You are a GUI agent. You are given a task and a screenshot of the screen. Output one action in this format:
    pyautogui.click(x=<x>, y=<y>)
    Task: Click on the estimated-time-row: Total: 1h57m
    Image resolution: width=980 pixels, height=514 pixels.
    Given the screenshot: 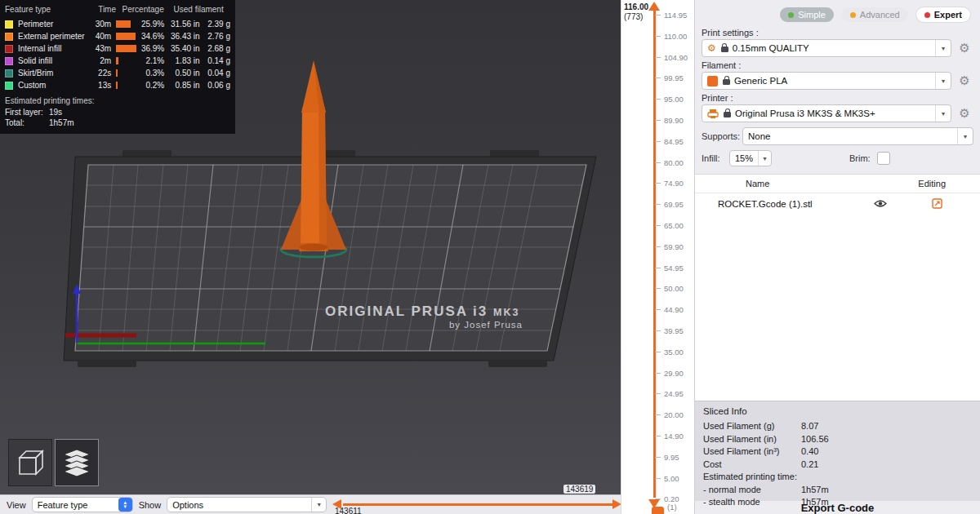 What is the action you would take?
    pyautogui.click(x=118, y=122)
    